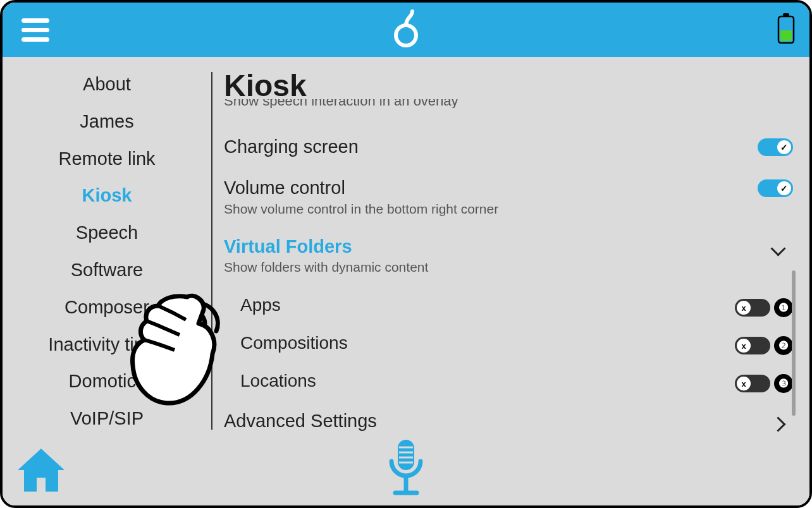 The width and height of the screenshot is (812, 508). What do you see at coordinates (107, 233) in the screenshot?
I see `sidebar-item-speech: Speech` at bounding box center [107, 233].